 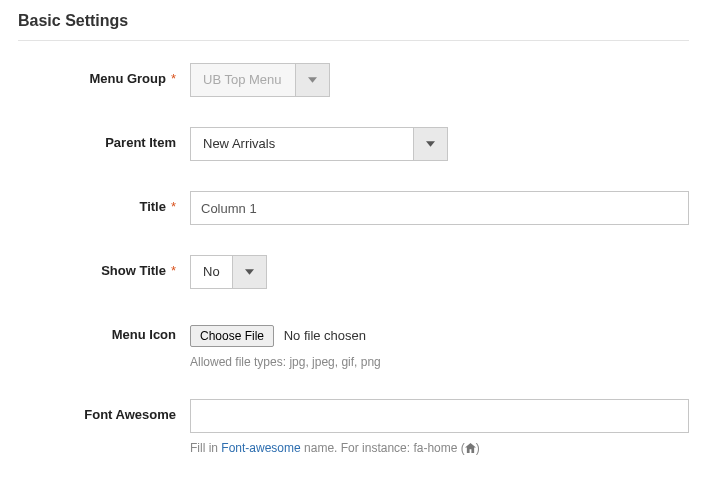 I want to click on title-input, so click(x=440, y=208).